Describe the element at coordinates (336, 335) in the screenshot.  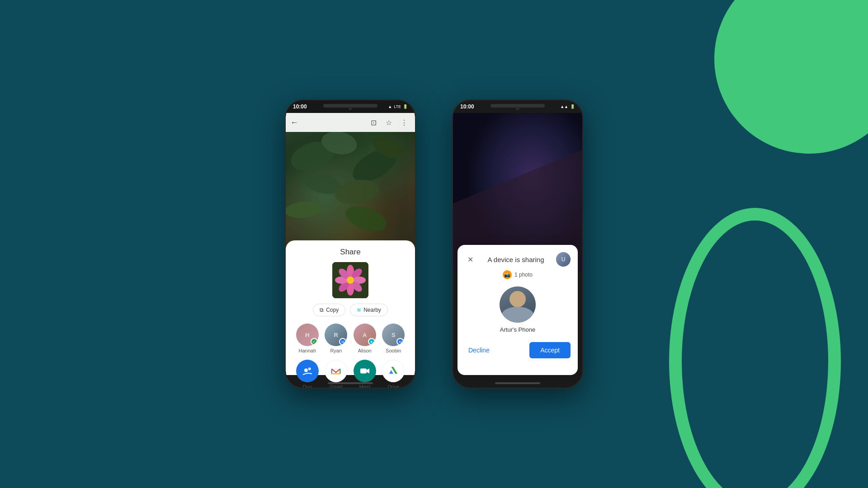
I see `ryan-avatar: R M` at that location.